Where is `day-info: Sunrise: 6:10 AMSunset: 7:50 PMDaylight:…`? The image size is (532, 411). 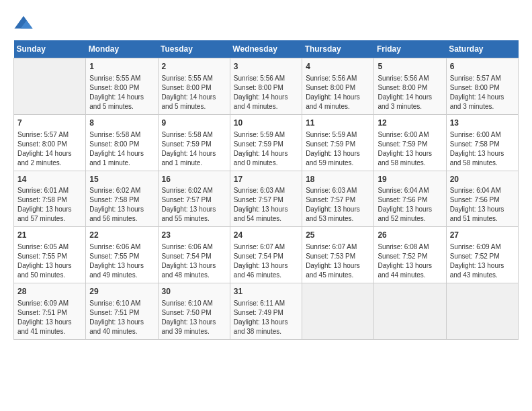
day-info: Sunrise: 6:10 AMSunset: 7:50 PMDaylight:… is located at coordinates (194, 318).